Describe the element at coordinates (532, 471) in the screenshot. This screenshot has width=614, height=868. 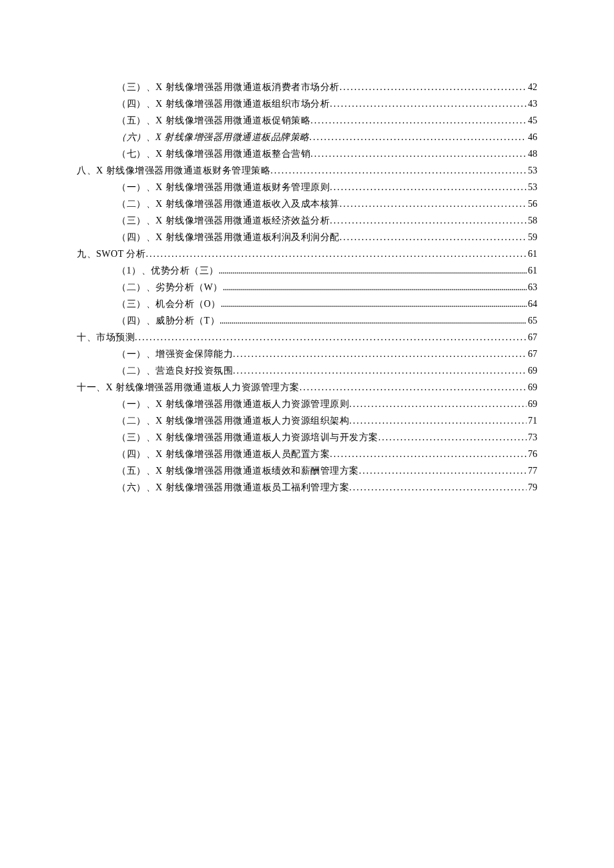
I see `toc-entry-page: 77` at that location.